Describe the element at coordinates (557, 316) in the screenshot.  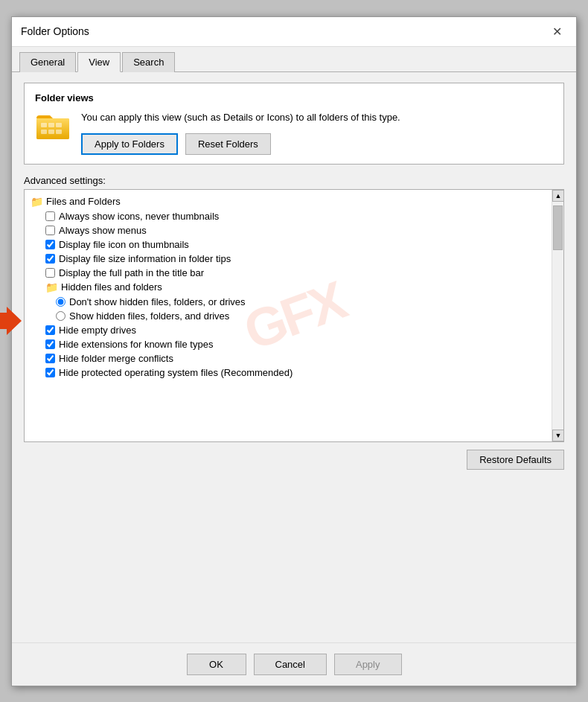
I see `scrollbar: ▲ ▼` at that location.